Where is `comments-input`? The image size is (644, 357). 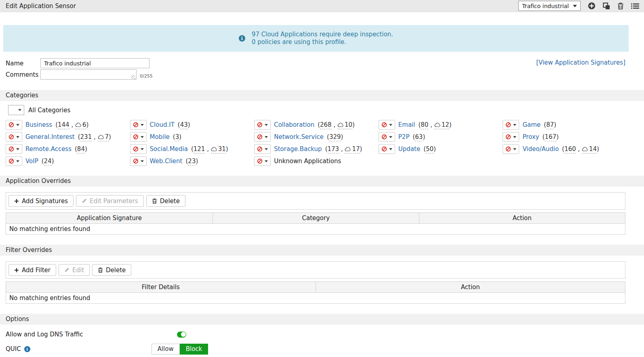 comments-input is located at coordinates (88, 74).